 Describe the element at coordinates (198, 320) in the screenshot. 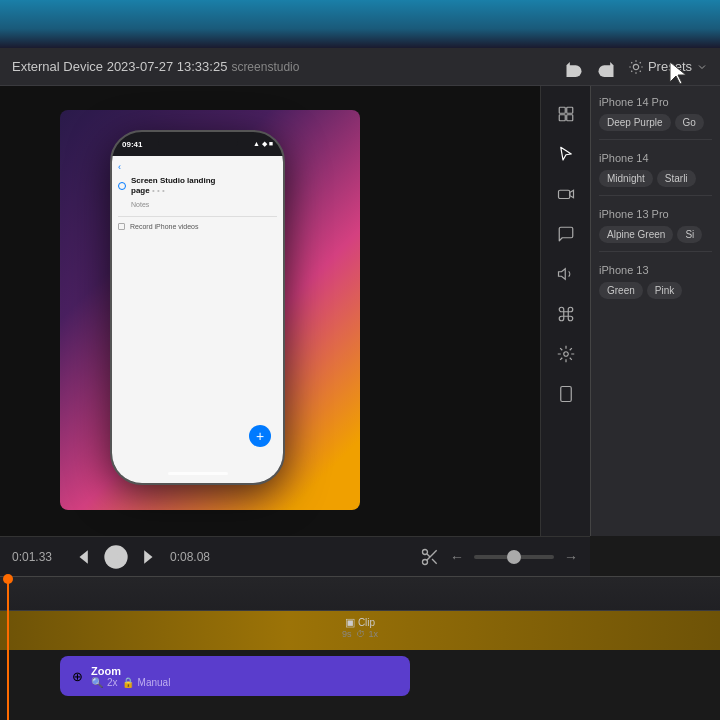

I see `phone-screen-content: ‹ Screen Studio landing page • • • Notes…` at that location.